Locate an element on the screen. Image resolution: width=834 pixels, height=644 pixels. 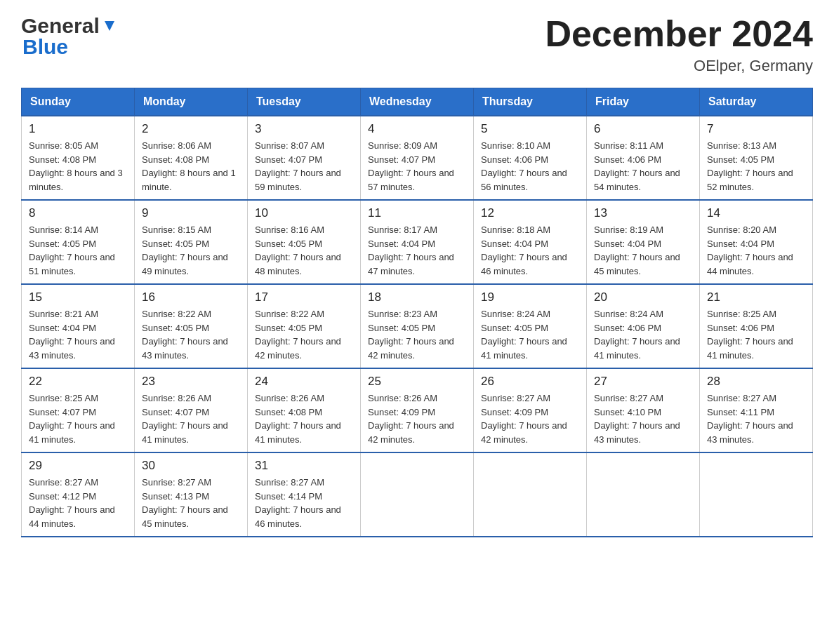
table-row: 24Sunrise: 8:26 AMSunset: 4:08 PMDayligh… is located at coordinates (305, 410).